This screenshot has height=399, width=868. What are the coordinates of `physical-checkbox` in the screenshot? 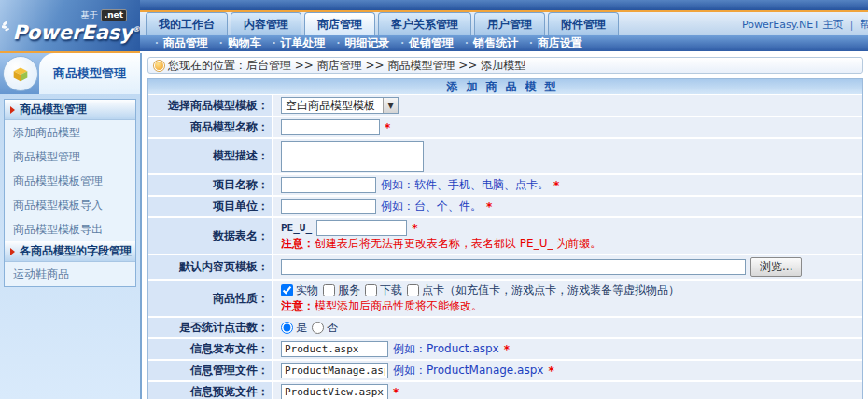 It's located at (287, 291).